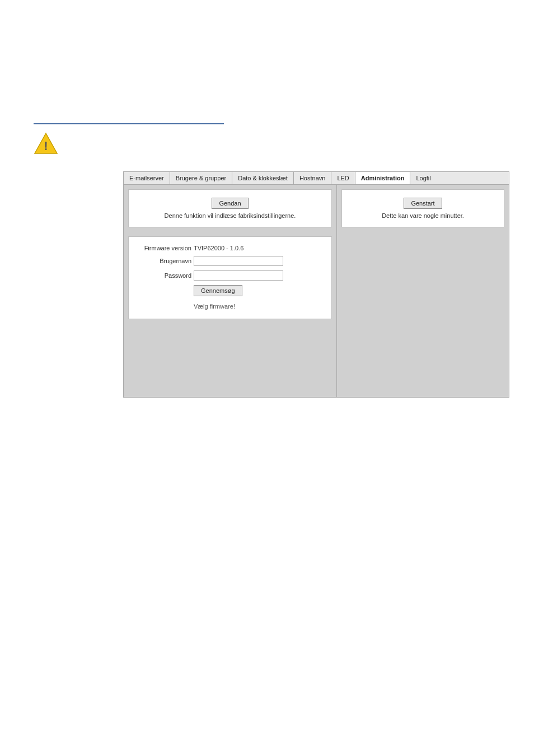 The width and height of the screenshot is (534, 756). I want to click on tab-bar: E-mailserver Brugere & grupper Dato & kl…, so click(316, 178).